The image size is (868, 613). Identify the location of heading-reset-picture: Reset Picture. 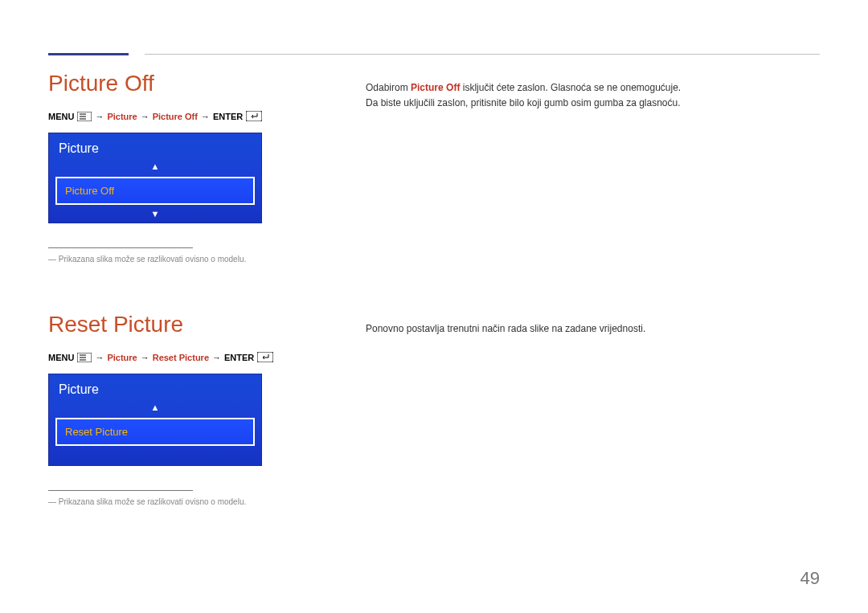
(207, 325).